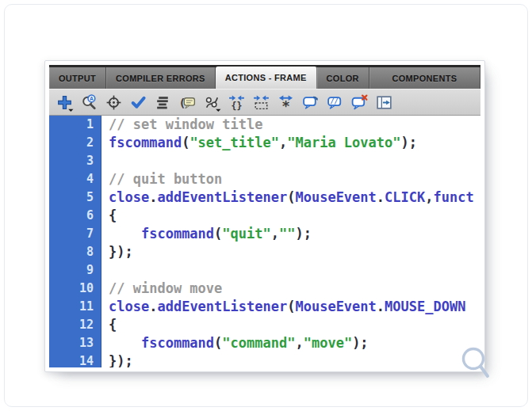 This screenshot has width=532, height=411. What do you see at coordinates (75, 325) in the screenshot?
I see `line-number: 12` at bounding box center [75, 325].